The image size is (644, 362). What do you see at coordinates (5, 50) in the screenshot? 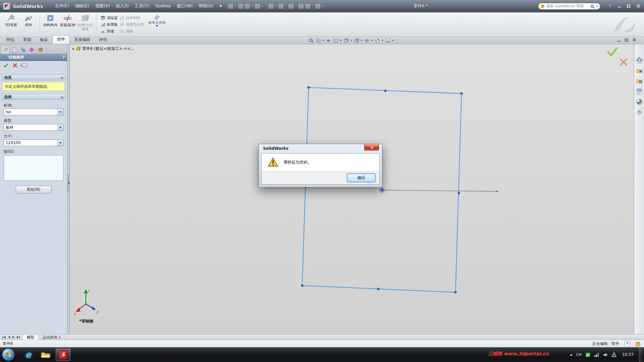
I see `propertymanager-tab` at bounding box center [5, 50].